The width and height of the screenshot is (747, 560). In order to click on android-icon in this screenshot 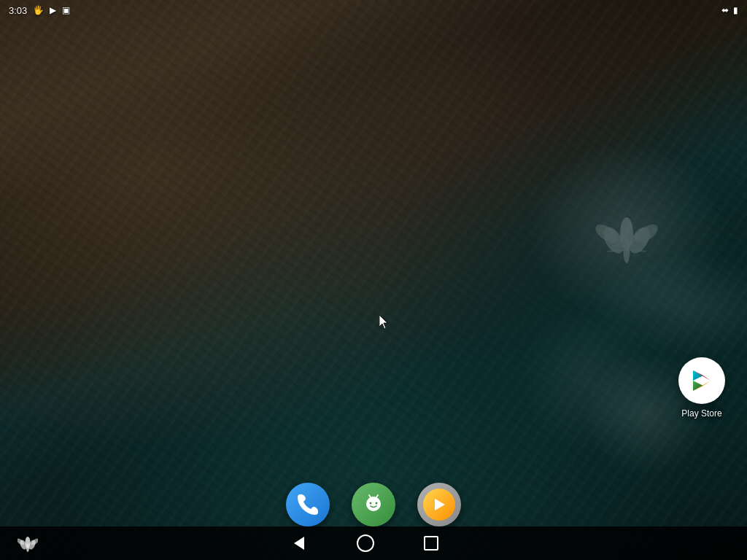, I will do `click(374, 505)`.